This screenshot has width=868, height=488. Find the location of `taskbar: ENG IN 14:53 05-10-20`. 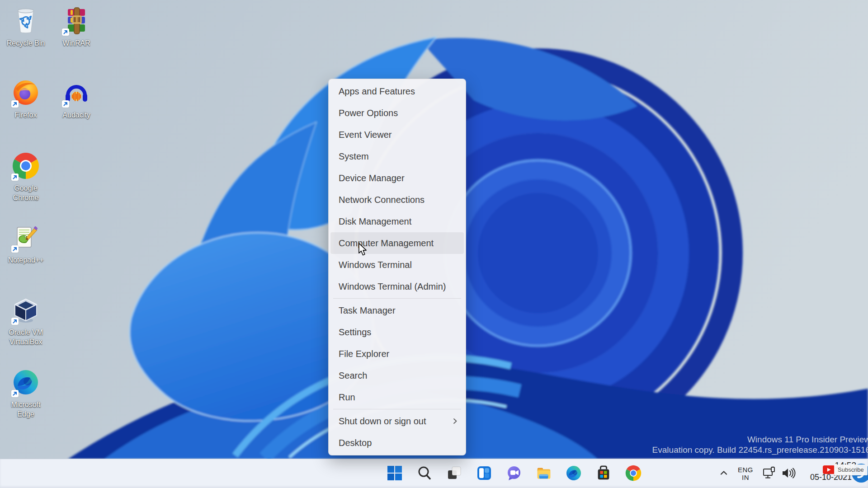

taskbar: ENG IN 14:53 05-10-20 is located at coordinates (434, 474).